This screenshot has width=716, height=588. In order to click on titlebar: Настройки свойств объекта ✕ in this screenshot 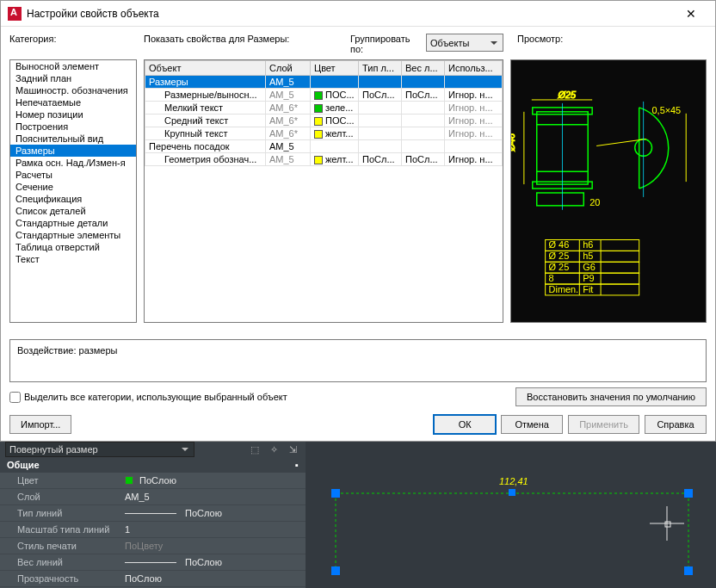, I will do `click(358, 14)`.